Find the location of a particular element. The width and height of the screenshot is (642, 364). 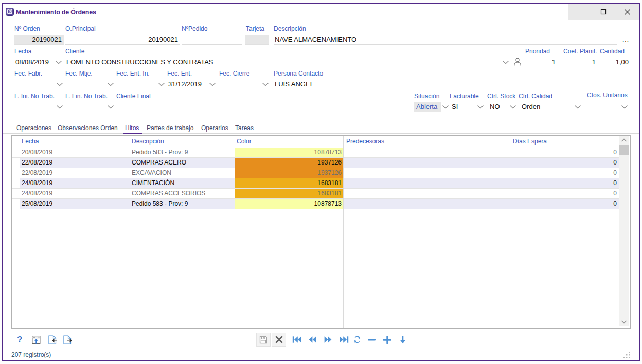

first-record-icon is located at coordinates (297, 339).